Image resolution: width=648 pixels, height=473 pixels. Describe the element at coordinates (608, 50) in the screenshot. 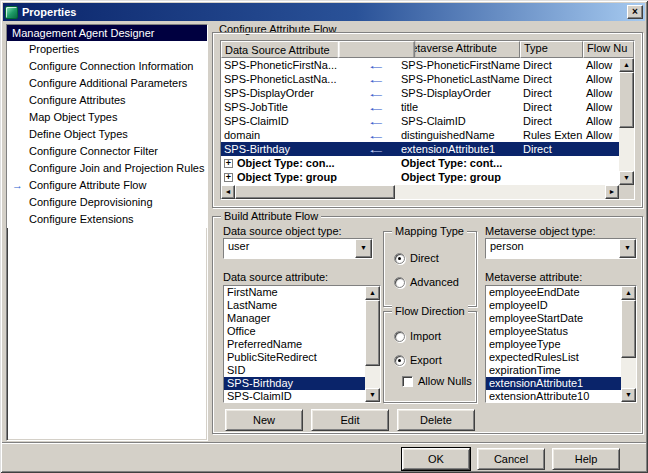

I see `col-flow-nulls: Flow Nu` at that location.